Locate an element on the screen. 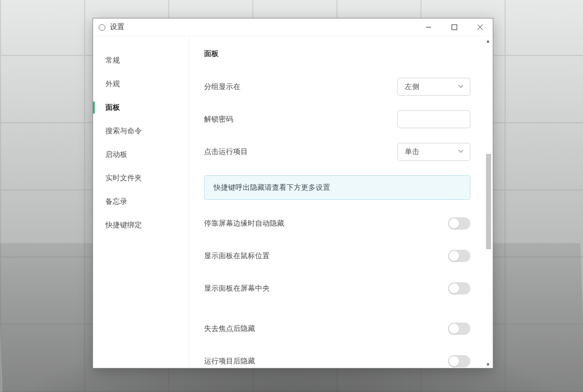  row-toggle: 停靠屏幕边缘时自动隐藏 is located at coordinates (337, 223).